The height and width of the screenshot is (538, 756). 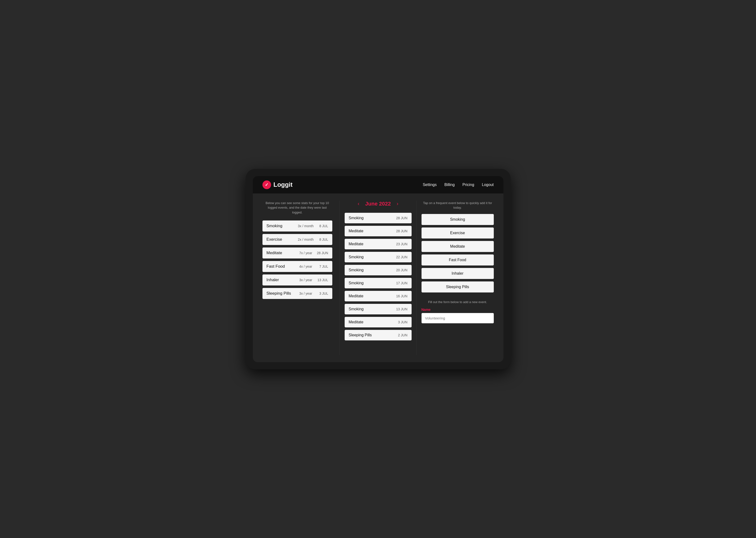 I want to click on prev-month-button: ‹, so click(x=358, y=204).